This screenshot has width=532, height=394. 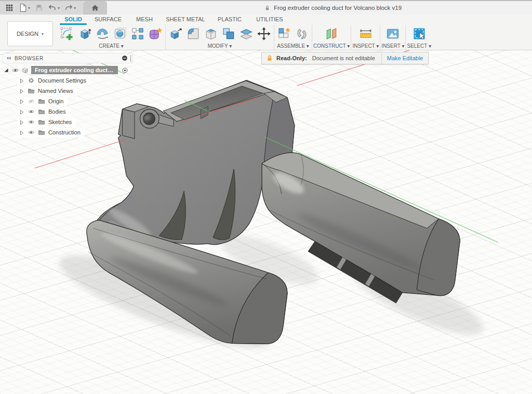 I want to click on quick-access-toolbar: ▾ ▾ ▾, so click(x=42, y=8).